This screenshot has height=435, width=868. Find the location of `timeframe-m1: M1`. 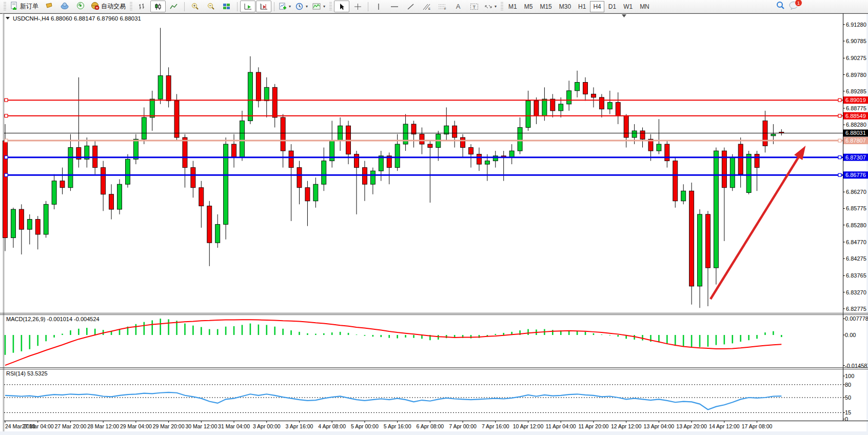

timeframe-m1: M1 is located at coordinates (513, 7).